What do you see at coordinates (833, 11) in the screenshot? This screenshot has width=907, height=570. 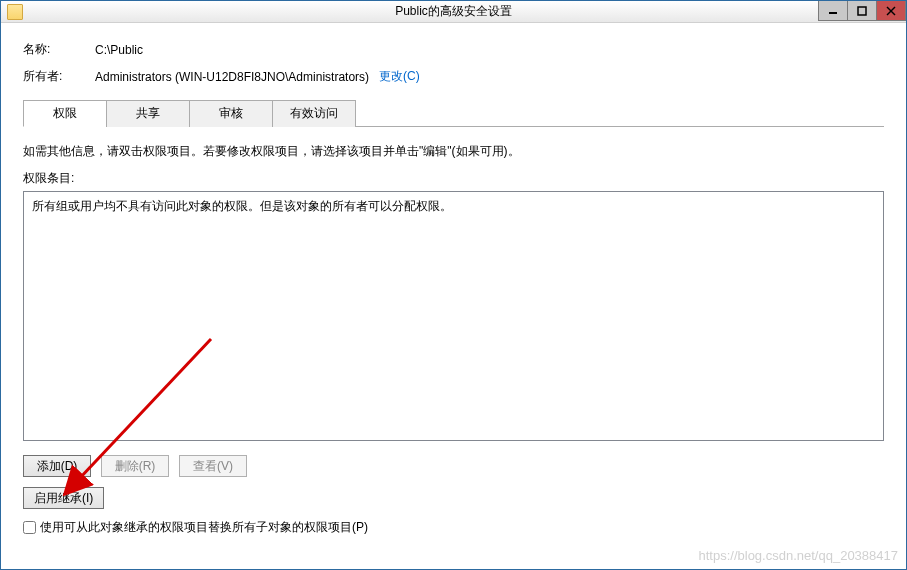 I see `minimize-button` at bounding box center [833, 11].